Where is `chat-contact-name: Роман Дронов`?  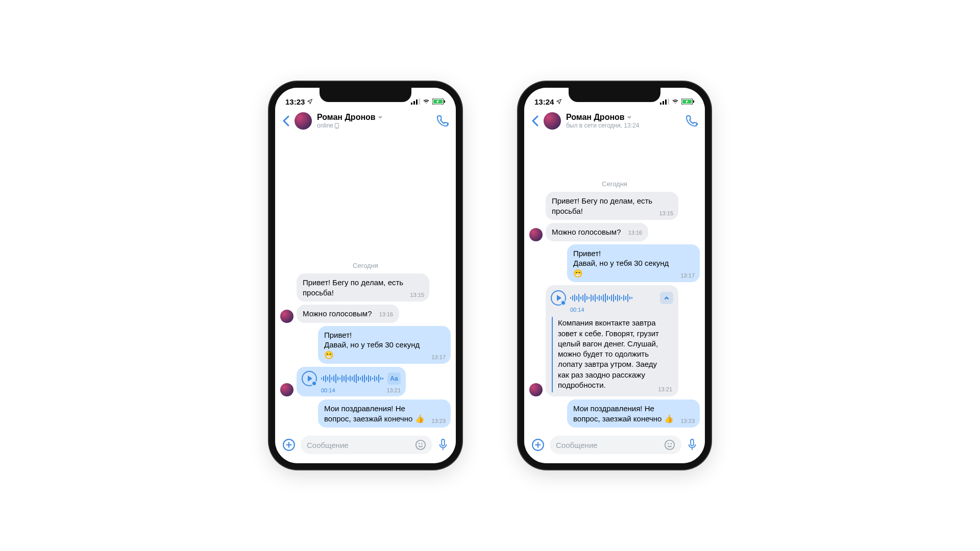
chat-contact-name: Роман Дронов is located at coordinates (595, 117).